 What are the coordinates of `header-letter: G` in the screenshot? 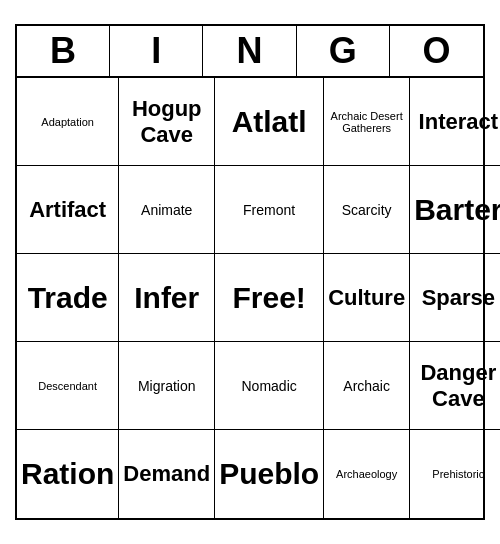 It's located at (344, 51).